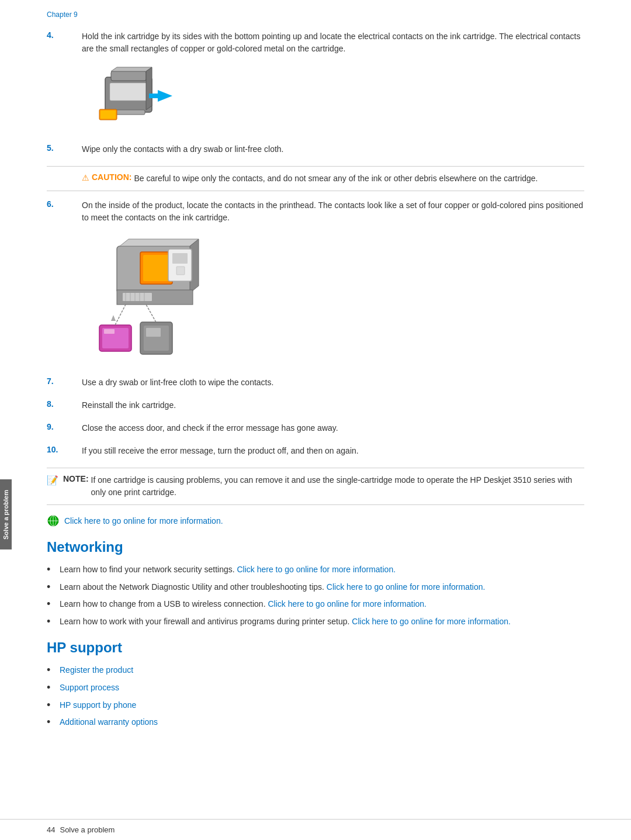  Describe the element at coordinates (316, 521) in the screenshot. I see `online-link-row: Click here to go online for more informa…` at that location.